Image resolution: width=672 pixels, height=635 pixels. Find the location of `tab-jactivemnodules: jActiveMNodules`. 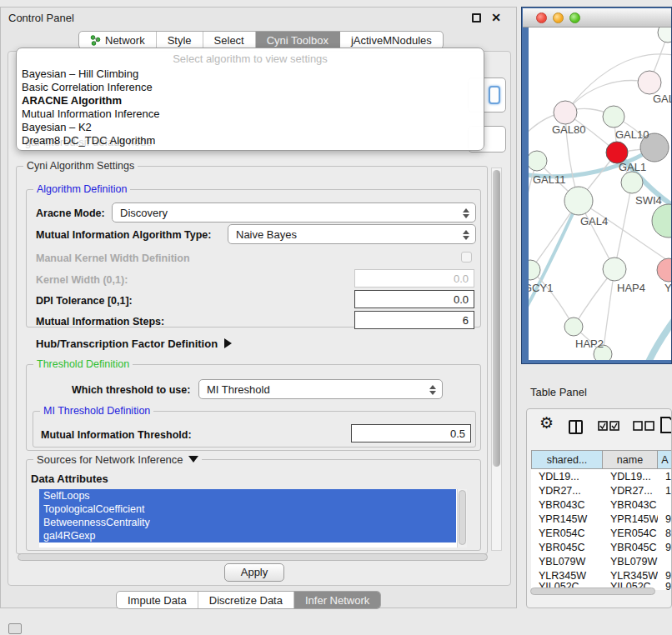

tab-jactivemnodules: jActiveMNodules is located at coordinates (392, 40).